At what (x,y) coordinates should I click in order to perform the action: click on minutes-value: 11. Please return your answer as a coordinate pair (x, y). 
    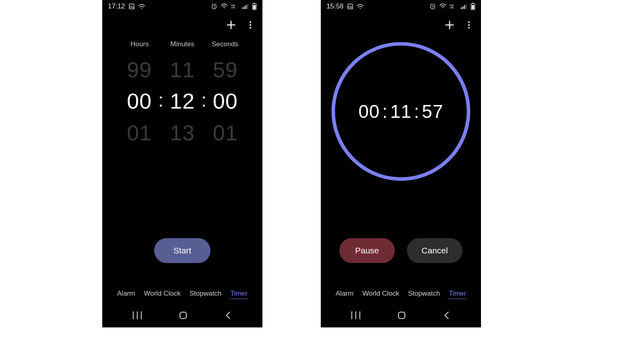
    Looking at the image, I should click on (401, 111).